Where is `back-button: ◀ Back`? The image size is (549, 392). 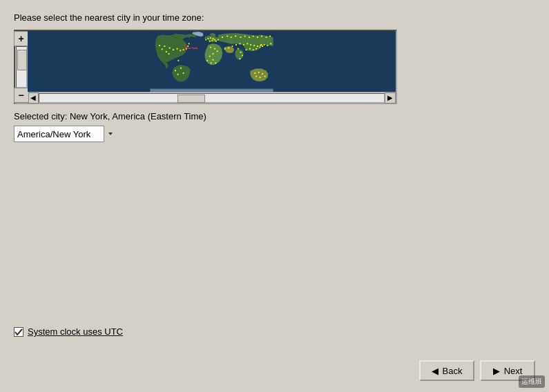 back-button: ◀ Back is located at coordinates (447, 371).